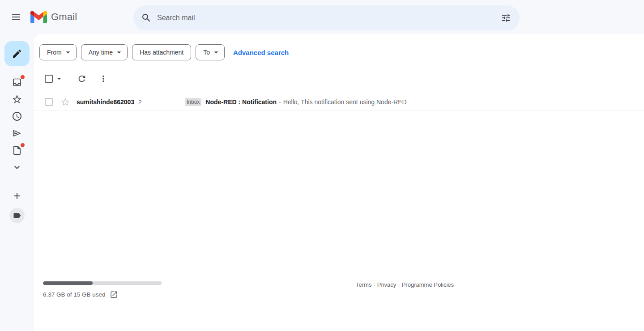 The height and width of the screenshot is (331, 644). Describe the element at coordinates (327, 18) in the screenshot. I see `search-bar` at that location.